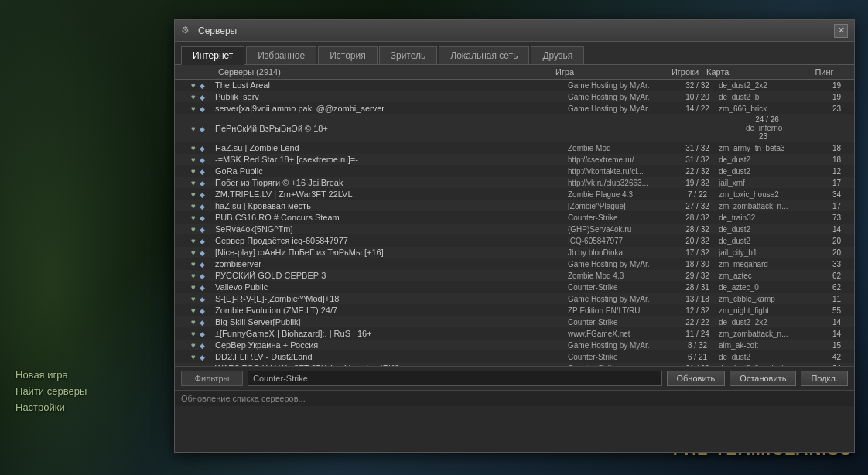 The height and width of the screenshot is (475, 868). I want to click on server-row: ♥ ◆ Zombie Evolution (ZME.LT) 24/7 ZP Ed…, so click(514, 311).